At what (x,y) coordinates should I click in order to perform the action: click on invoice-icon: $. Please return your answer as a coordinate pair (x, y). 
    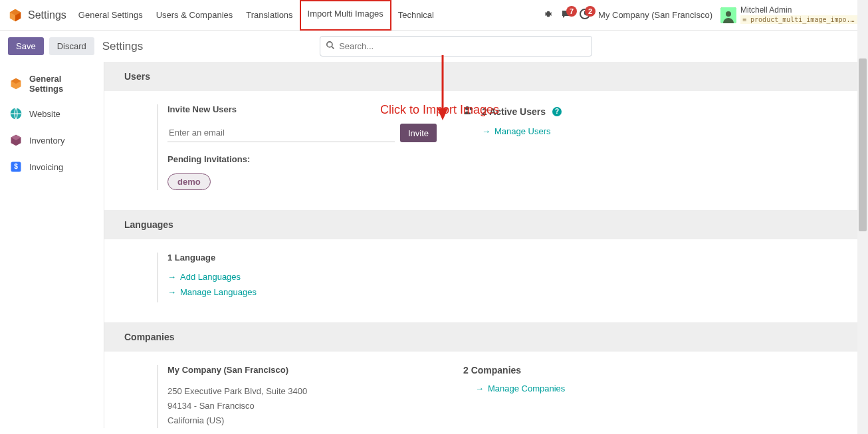
    Looking at the image, I should click on (16, 167).